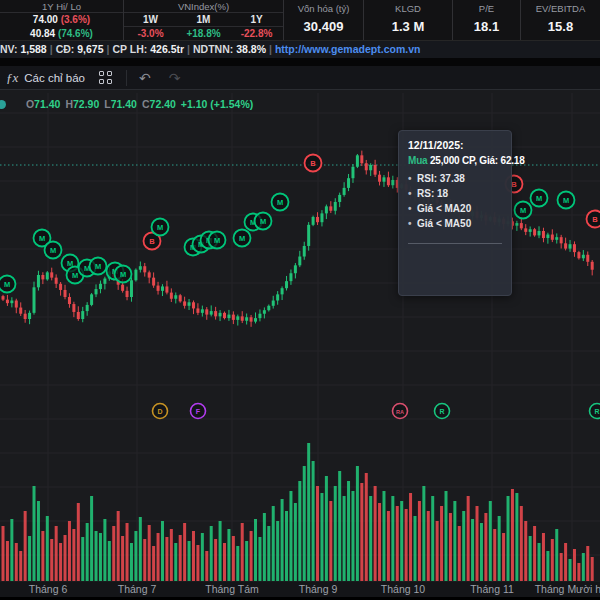 Image resolution: width=600 pixels, height=600 pixels. What do you see at coordinates (324, 28) in the screenshot?
I see `stat-value: 30,409` at bounding box center [324, 28].